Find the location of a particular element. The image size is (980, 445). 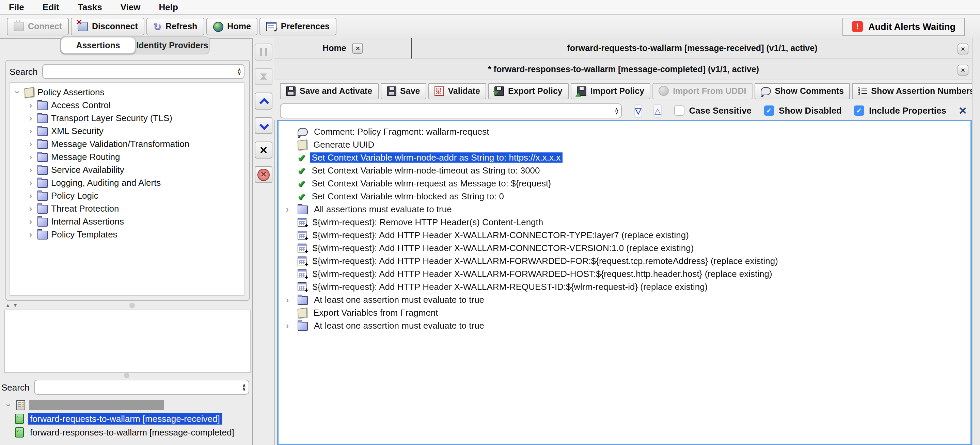

service-policy-row: forward-responses-to-wallarm [message-co… is located at coordinates (126, 432).